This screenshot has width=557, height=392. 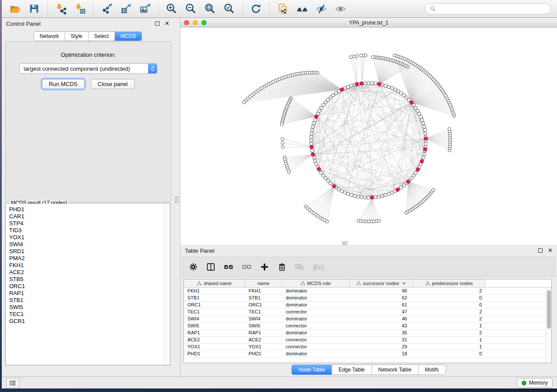 What do you see at coordinates (283, 9) in the screenshot?
I see `share-document-icon` at bounding box center [283, 9].